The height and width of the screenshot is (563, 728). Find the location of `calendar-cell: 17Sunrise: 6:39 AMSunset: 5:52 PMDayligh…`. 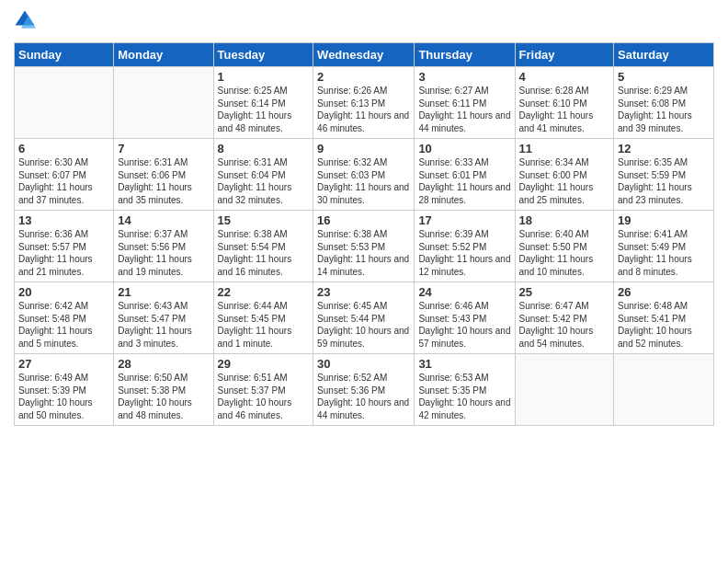

calendar-cell: 17Sunrise: 6:39 AMSunset: 5:52 PMDayligh… is located at coordinates (465, 247).